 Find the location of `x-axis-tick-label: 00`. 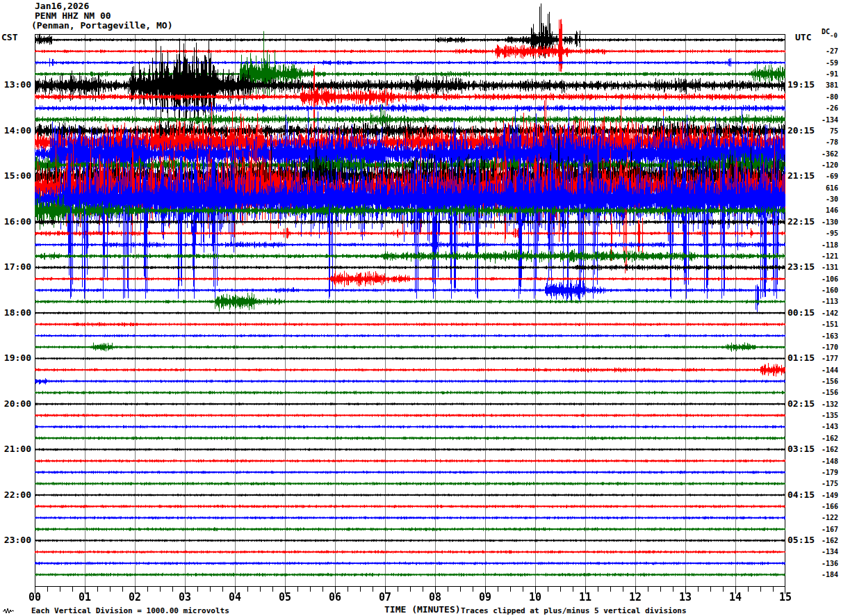

x-axis-tick-label: 00 is located at coordinates (35, 597).